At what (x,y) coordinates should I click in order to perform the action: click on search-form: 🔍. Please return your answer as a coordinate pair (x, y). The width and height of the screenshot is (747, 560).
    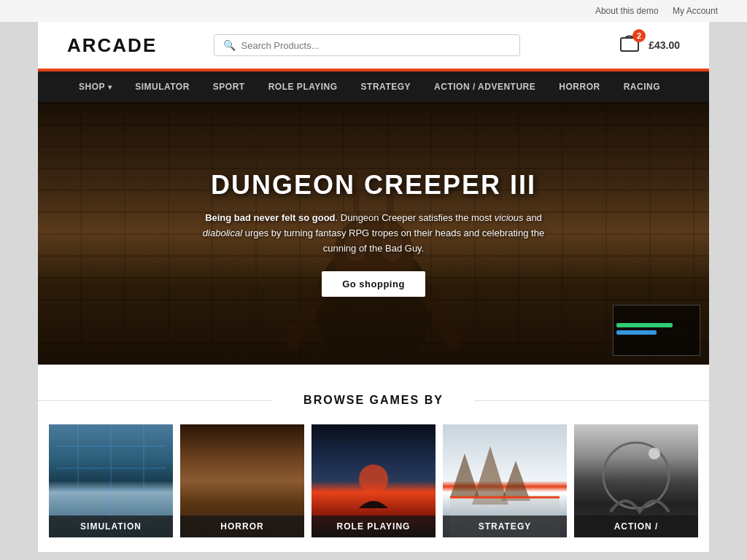
    Looking at the image, I should click on (367, 45).